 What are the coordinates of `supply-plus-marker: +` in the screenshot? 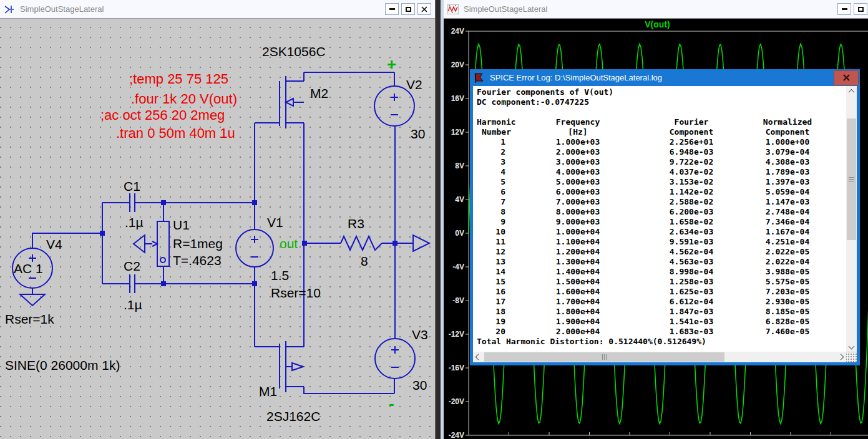 It's located at (392, 64).